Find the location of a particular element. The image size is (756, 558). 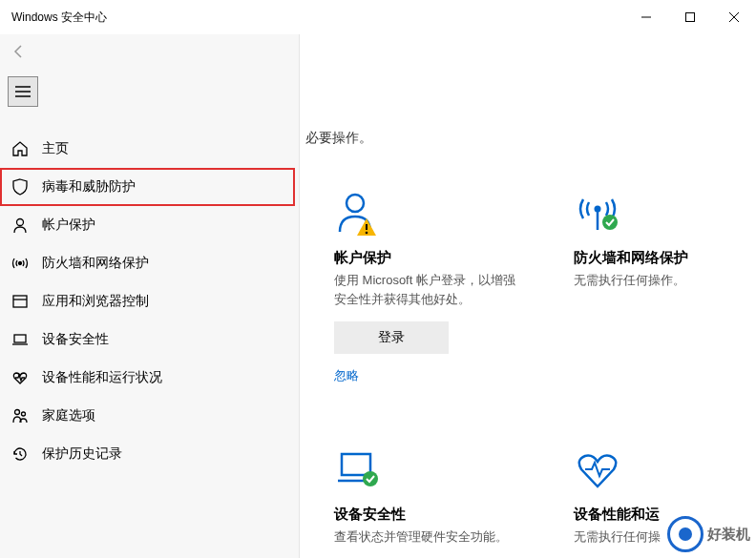

nav-label: 保护历史记录 is located at coordinates (82, 454).